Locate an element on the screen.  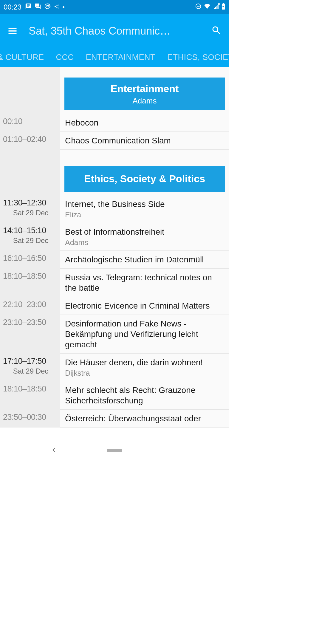
section-title: Ethics, Society & Politics is located at coordinates (145, 179).